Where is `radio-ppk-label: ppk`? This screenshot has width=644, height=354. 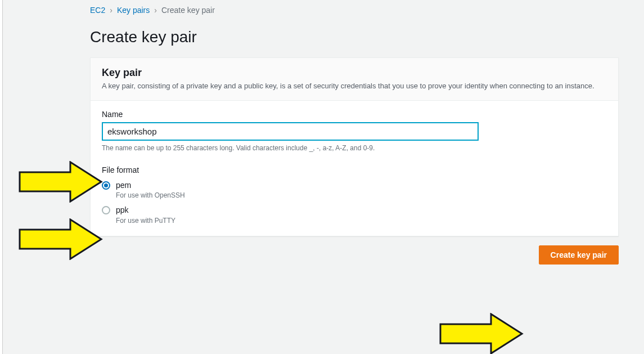
radio-ppk-label: ppk is located at coordinates (146, 210).